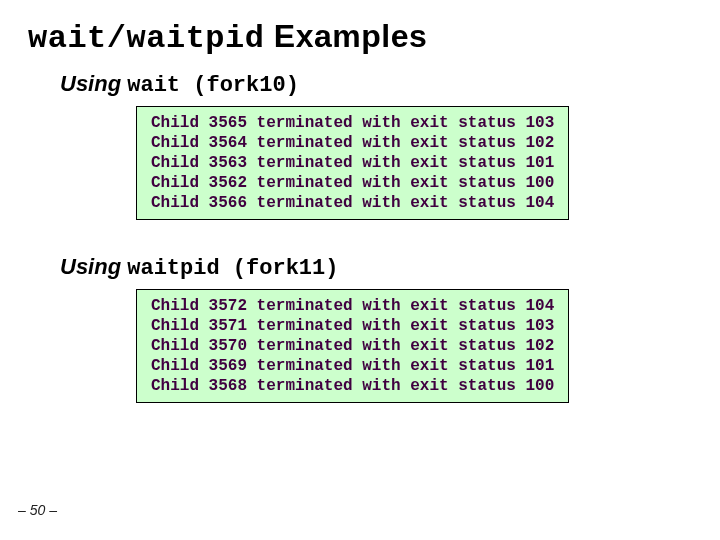 The height and width of the screenshot is (540, 720). I want to click on title-code: wait/waitpid, so click(146, 38).